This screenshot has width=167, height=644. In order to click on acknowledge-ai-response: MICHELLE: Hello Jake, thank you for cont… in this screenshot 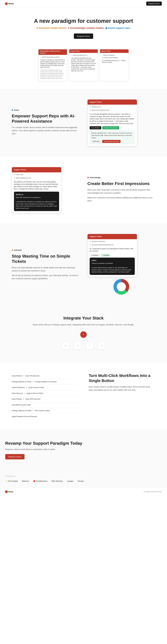, I will do `click(37, 202)`.